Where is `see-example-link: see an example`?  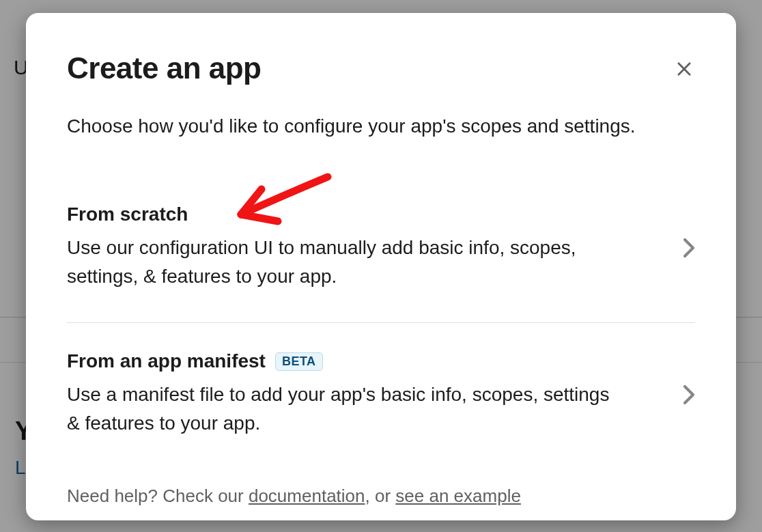 see-example-link: see an example is located at coordinates (458, 496).